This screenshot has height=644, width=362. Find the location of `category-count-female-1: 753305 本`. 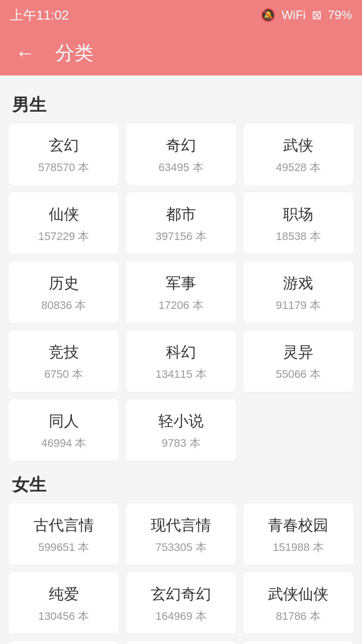

category-count-female-1: 753305 本 is located at coordinates (181, 547).